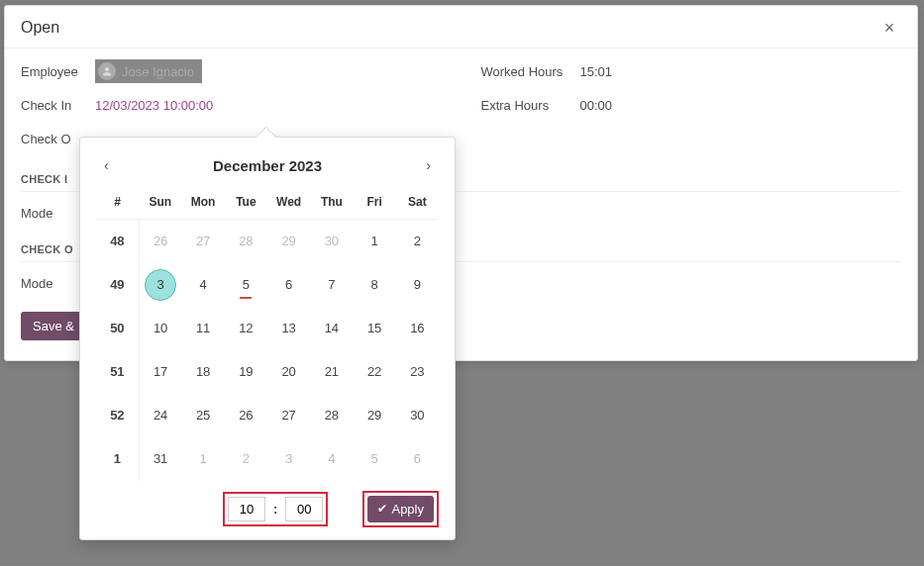  What do you see at coordinates (160, 459) in the screenshot?
I see `calendar-day: 31` at bounding box center [160, 459].